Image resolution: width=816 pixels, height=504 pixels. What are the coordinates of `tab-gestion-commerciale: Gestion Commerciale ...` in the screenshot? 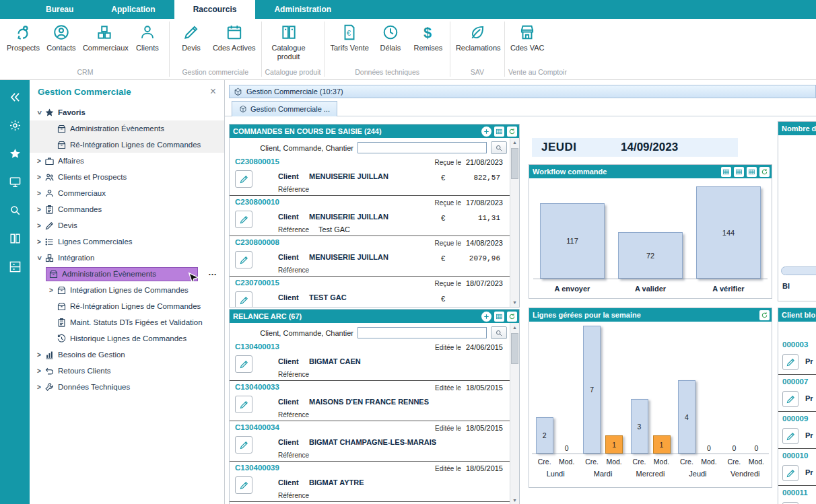 It's located at (284, 109).